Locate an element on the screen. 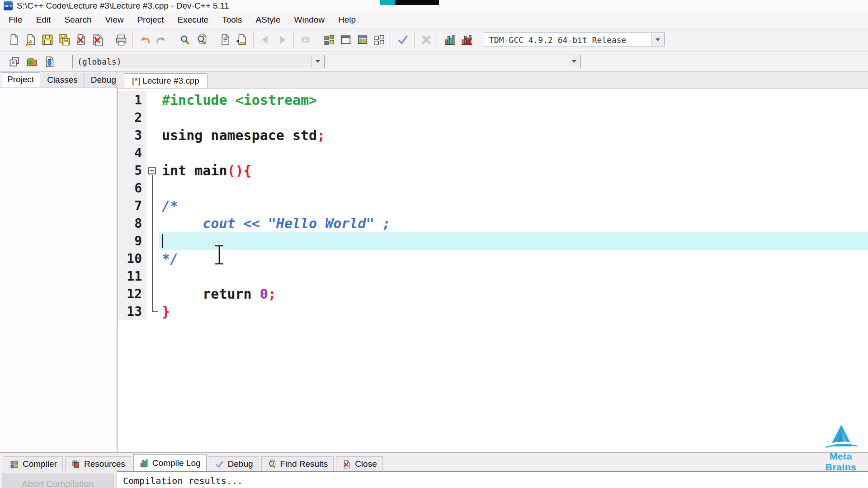  member-combo is located at coordinates (454, 61).